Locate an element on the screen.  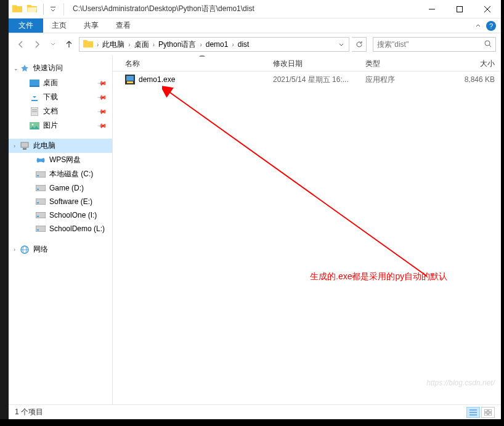
search-input is located at coordinates (431, 44).